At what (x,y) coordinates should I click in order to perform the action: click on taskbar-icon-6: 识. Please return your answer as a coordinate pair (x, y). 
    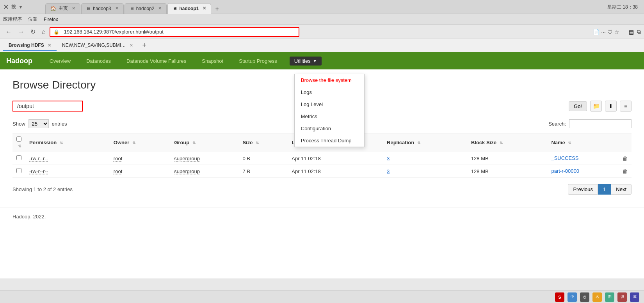
    Looking at the image, I should click on (622, 297).